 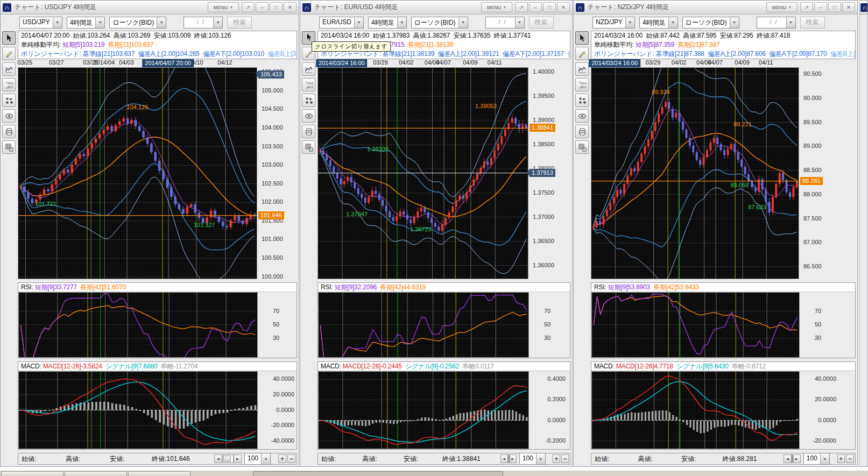 I want to click on price-chart: 104.126101.721101.327, so click(x=138, y=173).